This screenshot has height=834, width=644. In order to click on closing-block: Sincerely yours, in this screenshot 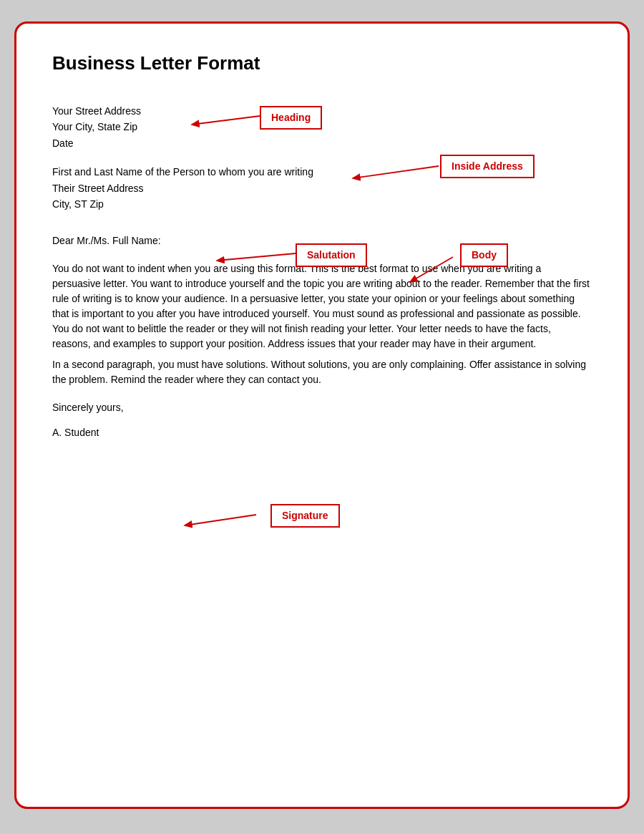, I will do `click(322, 408)`.